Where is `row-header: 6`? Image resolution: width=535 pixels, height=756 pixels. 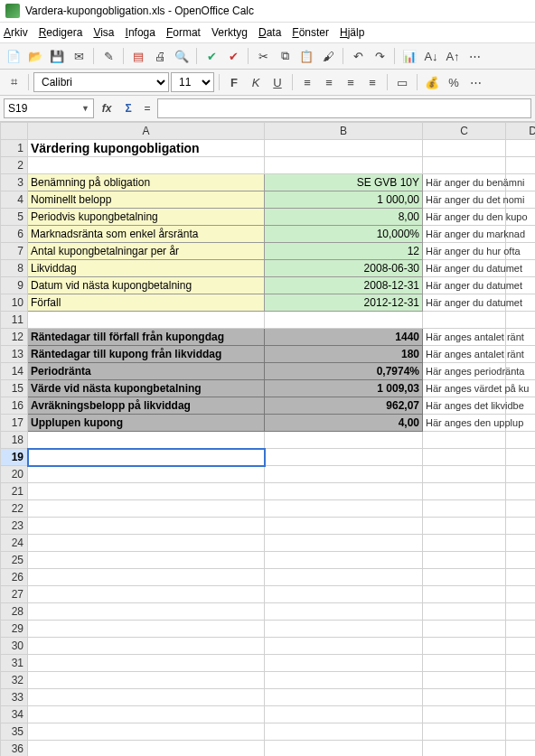
row-header: 6 is located at coordinates (14, 235).